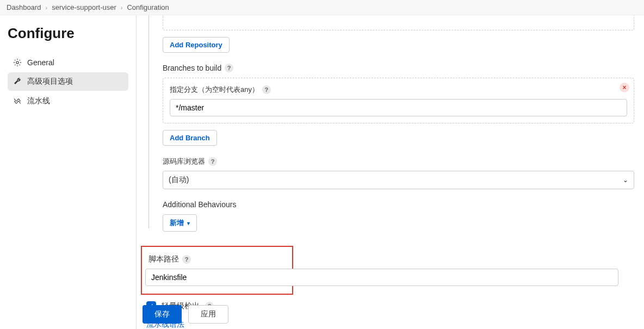 Image resolution: width=644 pixels, height=329 pixels. What do you see at coordinates (217, 259) in the screenshot?
I see `script-path-label: 脚本路径 ?` at bounding box center [217, 259].